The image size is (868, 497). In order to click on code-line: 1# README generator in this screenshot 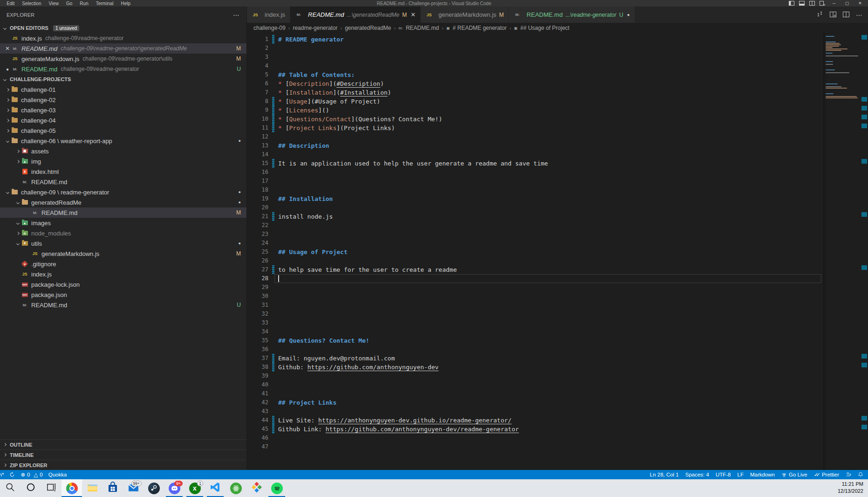, I will do `click(535, 39)`.